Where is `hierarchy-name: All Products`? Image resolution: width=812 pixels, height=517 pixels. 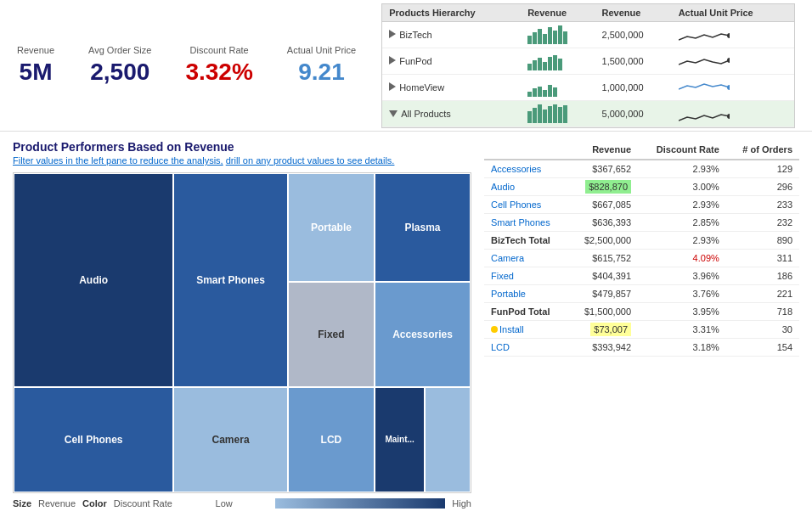
hierarchy-name: All Products is located at coordinates (452, 114).